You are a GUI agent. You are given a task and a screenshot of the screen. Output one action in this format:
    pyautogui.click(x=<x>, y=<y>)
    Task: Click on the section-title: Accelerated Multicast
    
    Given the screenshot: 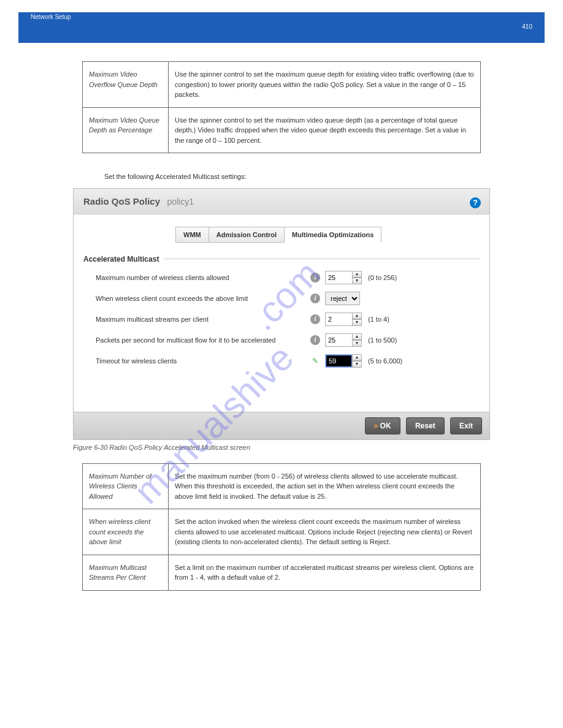 What is the action you would take?
    pyautogui.click(x=282, y=259)
    